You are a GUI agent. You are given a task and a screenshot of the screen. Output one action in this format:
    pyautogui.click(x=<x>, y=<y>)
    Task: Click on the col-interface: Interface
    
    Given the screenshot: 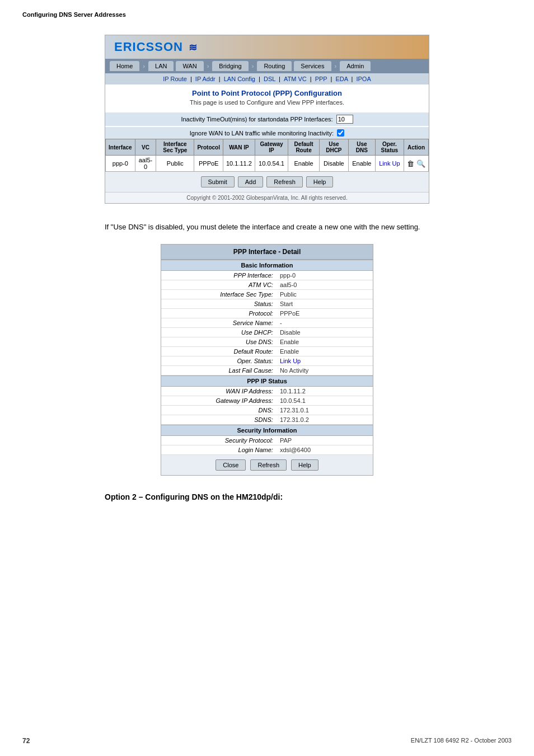 What is the action you would take?
    pyautogui.click(x=121, y=148)
    